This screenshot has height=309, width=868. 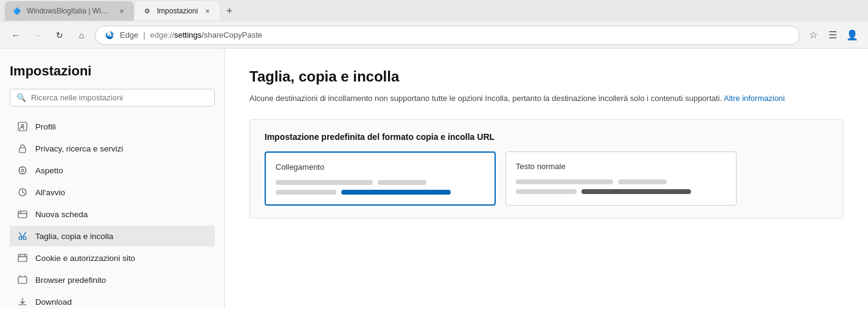 I want to click on cookie-icon, so click(x=23, y=258).